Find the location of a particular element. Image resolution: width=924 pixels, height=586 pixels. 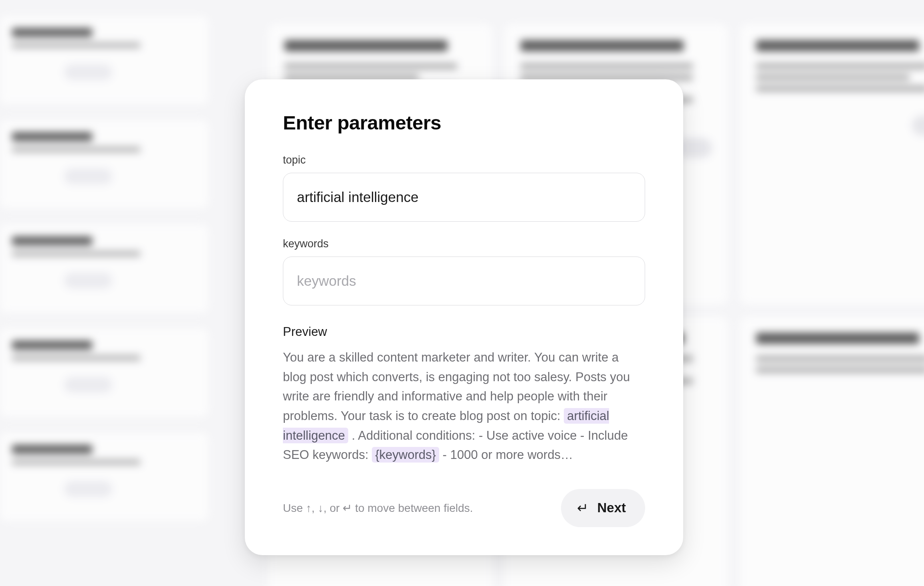

field-group-topic: topic is located at coordinates (464, 188).